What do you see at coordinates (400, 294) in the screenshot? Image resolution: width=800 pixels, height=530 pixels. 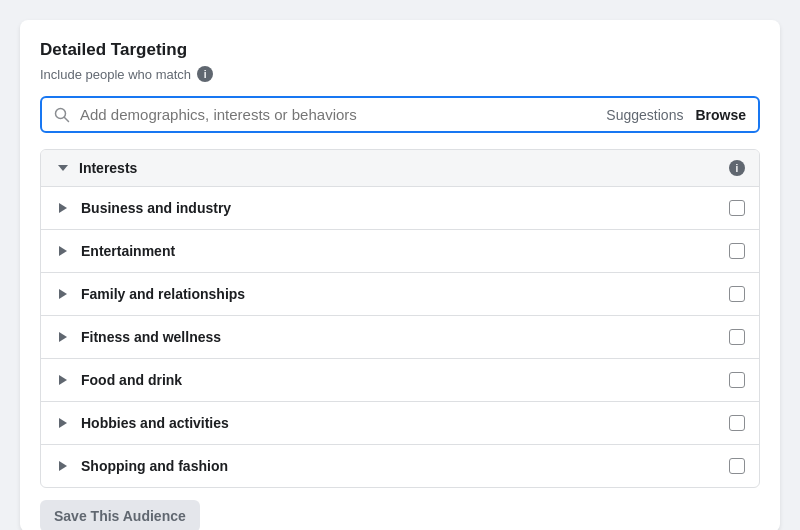 I see `list-item: Family and relationships` at bounding box center [400, 294].